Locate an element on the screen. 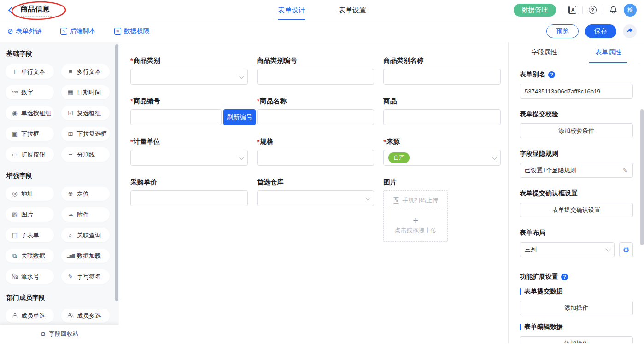 Image resolution: width=644 pixels, height=344 pixels. form-field-product-category: *商品类别 is located at coordinates (189, 70).